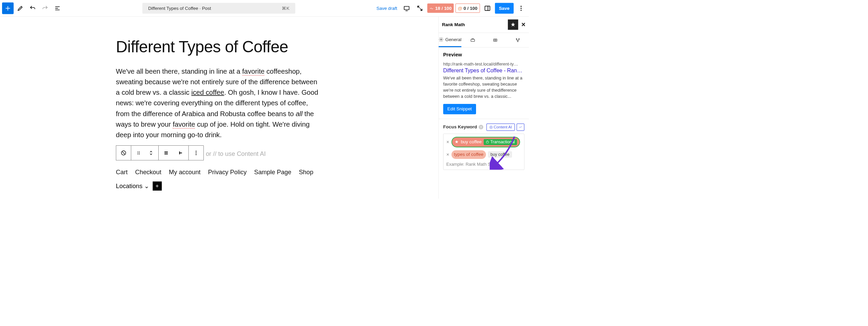 This screenshot has width=868, height=326. What do you see at coordinates (219, 186) in the screenshot?
I see `locations-row: Locations ⌄ +` at bounding box center [219, 186].